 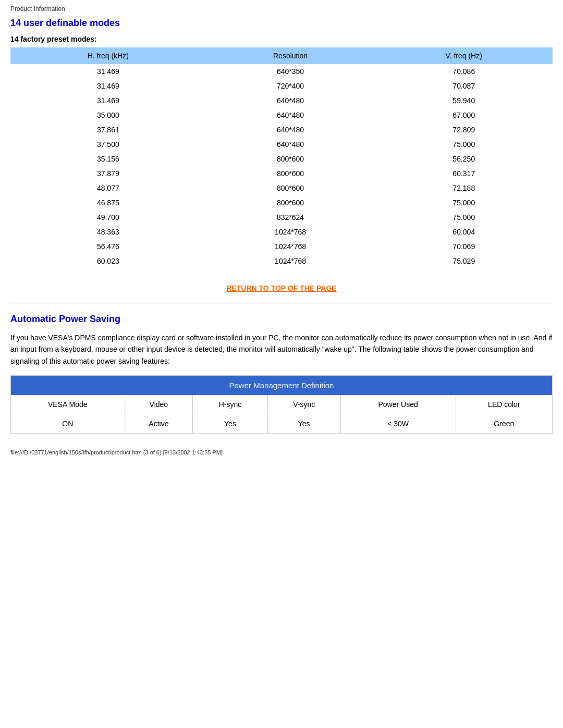 What do you see at coordinates (291, 203) in the screenshot?
I see `preset-cell-9-1: 800*600` at bounding box center [291, 203].